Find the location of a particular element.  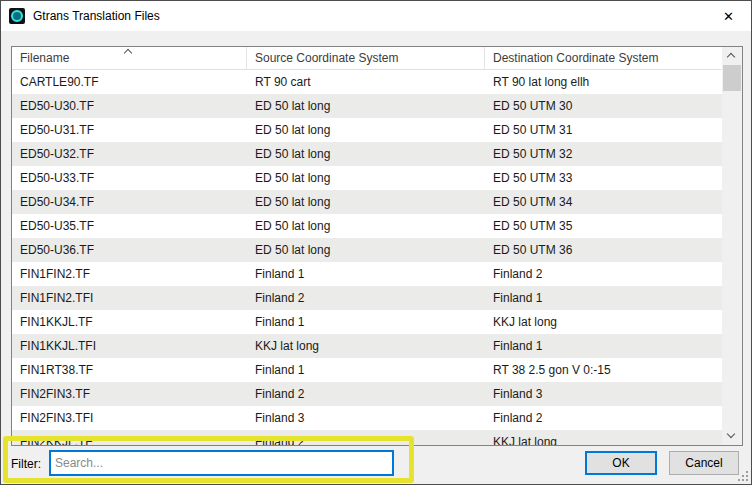

cell-filename: CARTLE90.TF is located at coordinates (130, 82).